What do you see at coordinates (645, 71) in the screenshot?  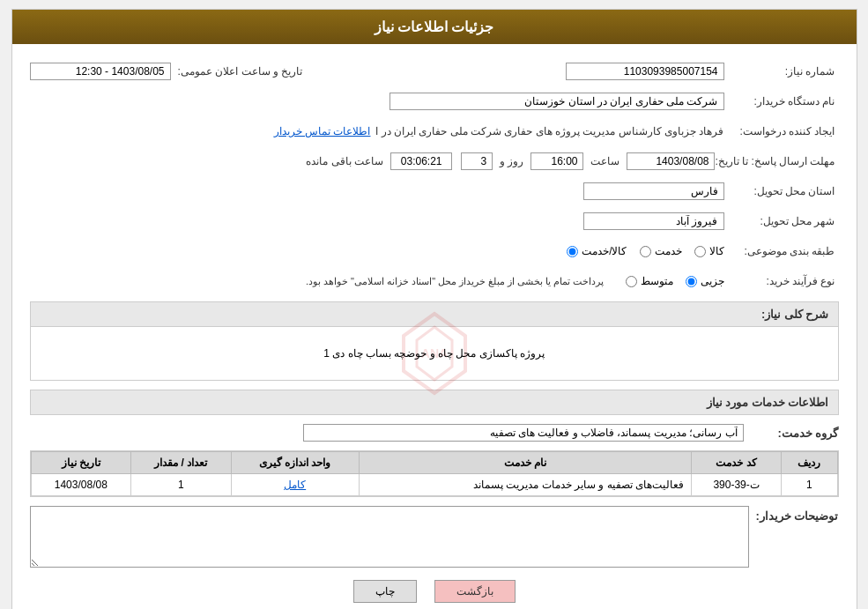 I see `need-number-input` at bounding box center [645, 71].